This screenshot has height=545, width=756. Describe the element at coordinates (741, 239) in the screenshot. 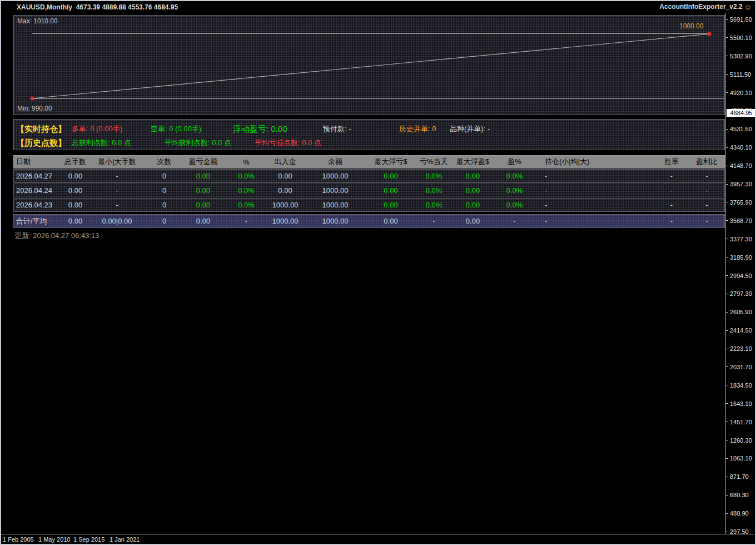

I see `price-tick-label: 3377.30` at that location.